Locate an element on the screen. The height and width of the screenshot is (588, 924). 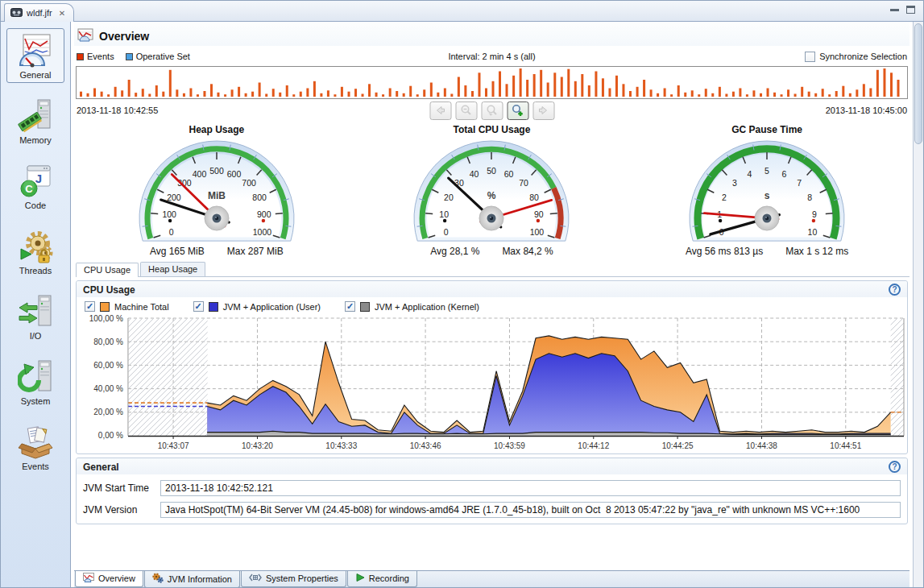
sidebar-item-io: I/O is located at coordinates (35, 317).